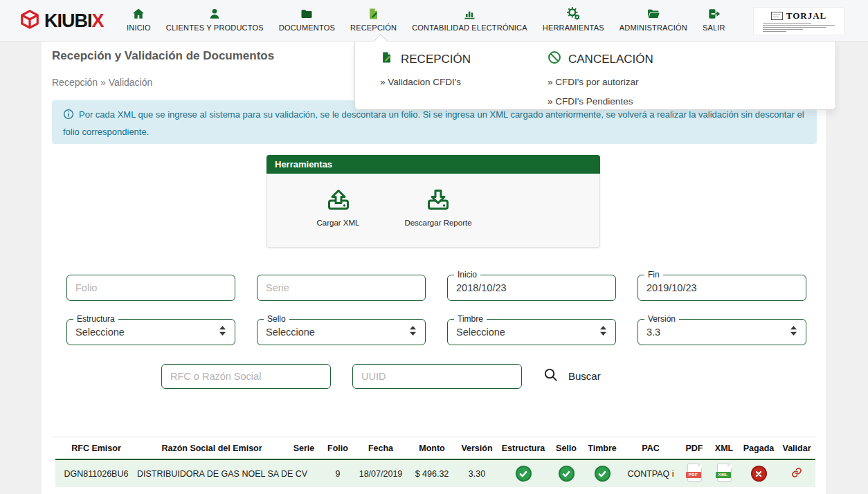  What do you see at coordinates (381, 448) in the screenshot?
I see `header-fecha: Fecha` at bounding box center [381, 448].